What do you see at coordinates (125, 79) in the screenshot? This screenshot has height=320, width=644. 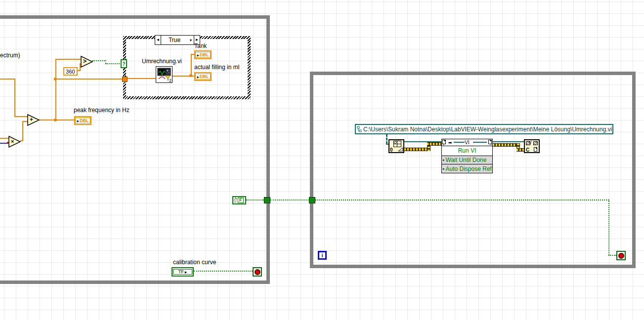 I see `case-input-tunnel` at bounding box center [125, 79].